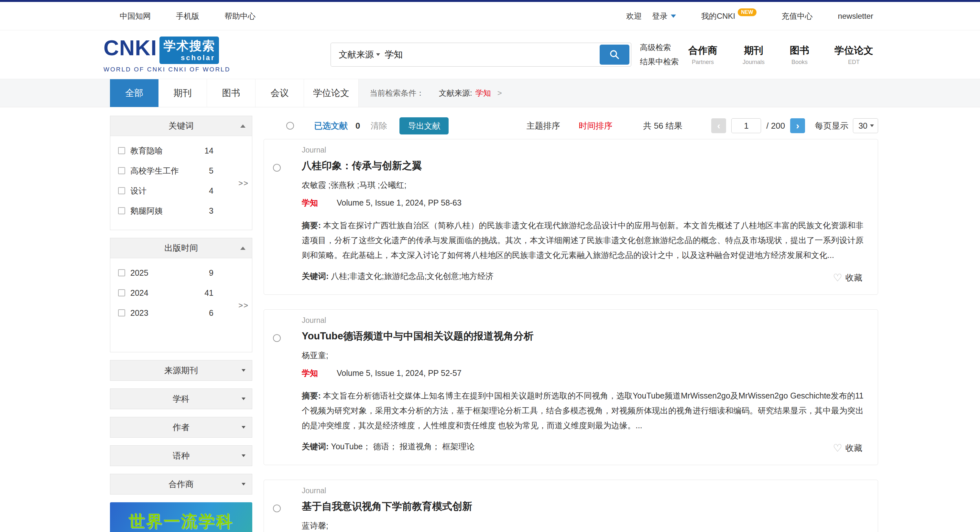 The width and height of the screenshot is (980, 532). What do you see at coordinates (399, 373) in the screenshot?
I see `result-issue-info: Volume 5, Issue 1, 2024, PP 52-57` at bounding box center [399, 373].